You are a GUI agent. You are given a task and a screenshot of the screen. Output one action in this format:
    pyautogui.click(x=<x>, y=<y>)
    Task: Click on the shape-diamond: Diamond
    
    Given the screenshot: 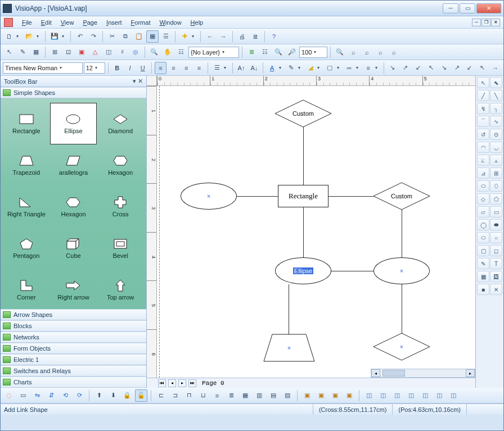 What is the action you would take?
    pyautogui.click(x=120, y=124)
    